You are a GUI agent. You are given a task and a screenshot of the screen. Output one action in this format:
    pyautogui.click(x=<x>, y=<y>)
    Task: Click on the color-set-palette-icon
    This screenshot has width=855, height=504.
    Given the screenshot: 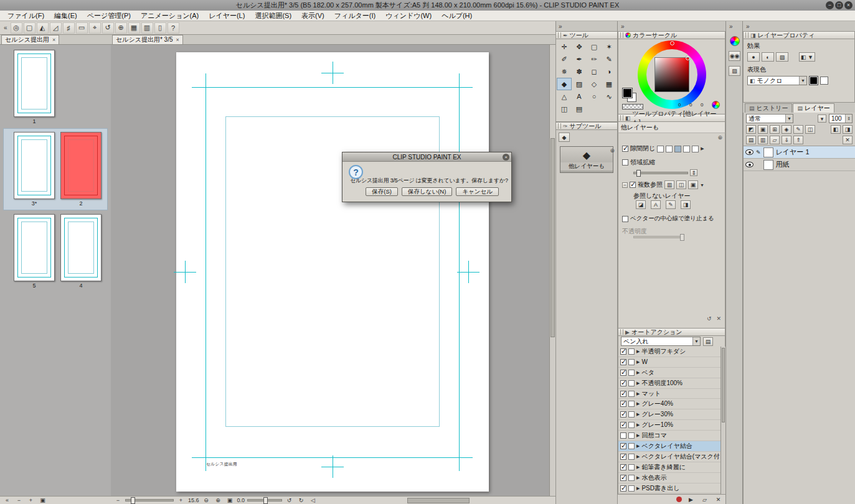 What is the action you would take?
    pyautogui.click(x=735, y=41)
    